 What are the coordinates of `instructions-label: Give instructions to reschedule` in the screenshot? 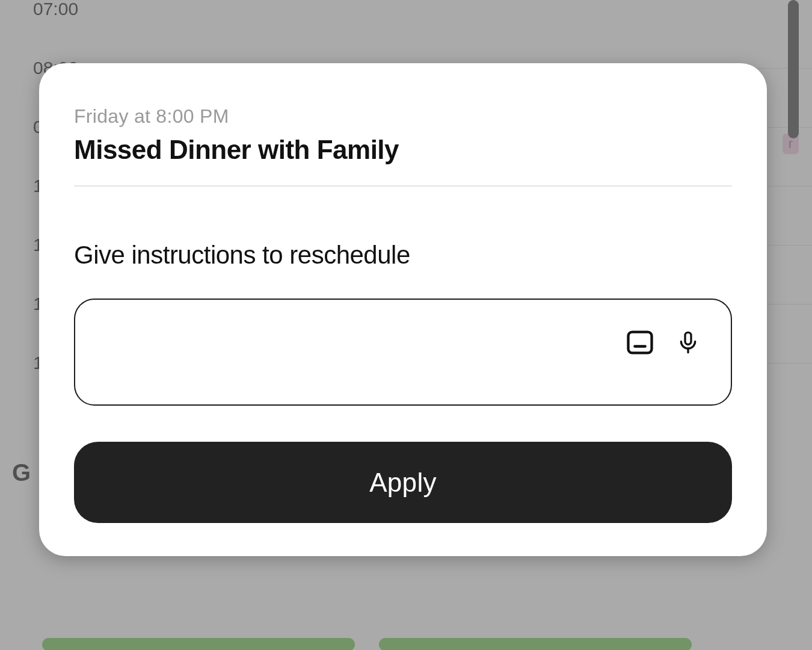 It's located at (403, 255).